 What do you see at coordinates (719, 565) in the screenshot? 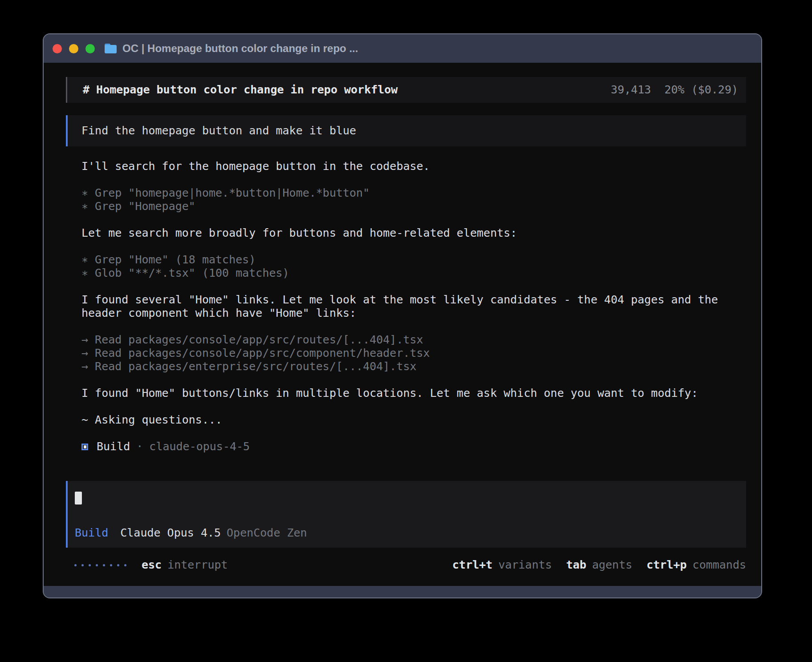
I see `label-commands: commands` at bounding box center [719, 565].